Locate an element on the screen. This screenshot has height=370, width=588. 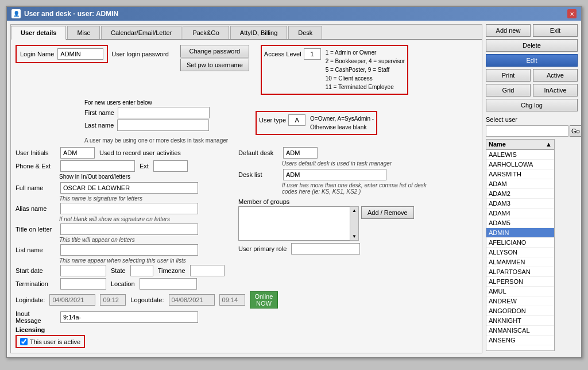
user-initials-input is located at coordinates (78, 153).